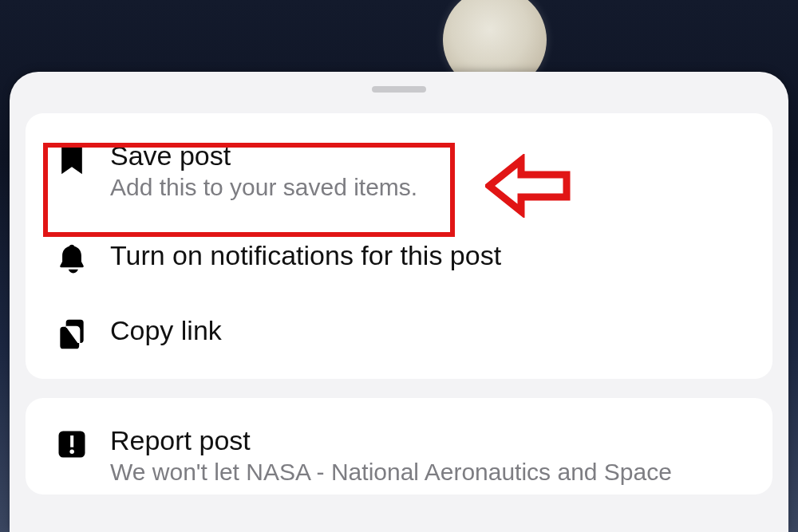 The width and height of the screenshot is (798, 532). What do you see at coordinates (399, 447) in the screenshot?
I see `menu-item-report-post: Report post We won't let NASA - National…` at bounding box center [399, 447].